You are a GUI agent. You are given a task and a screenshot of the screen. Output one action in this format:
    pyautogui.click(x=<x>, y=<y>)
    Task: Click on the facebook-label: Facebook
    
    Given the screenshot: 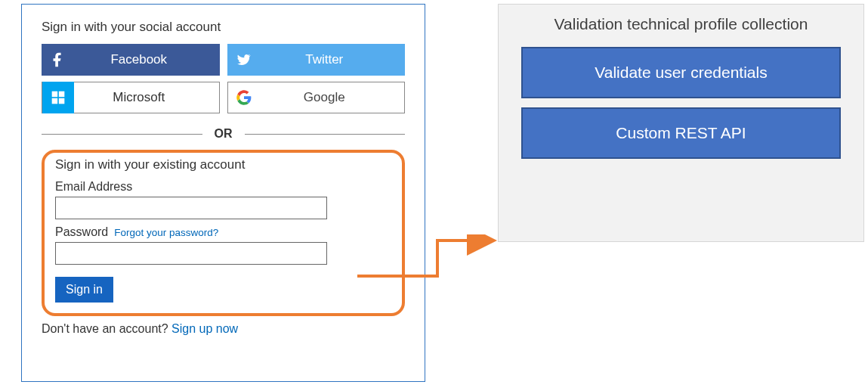 What is the action you would take?
    pyautogui.click(x=147, y=60)
    